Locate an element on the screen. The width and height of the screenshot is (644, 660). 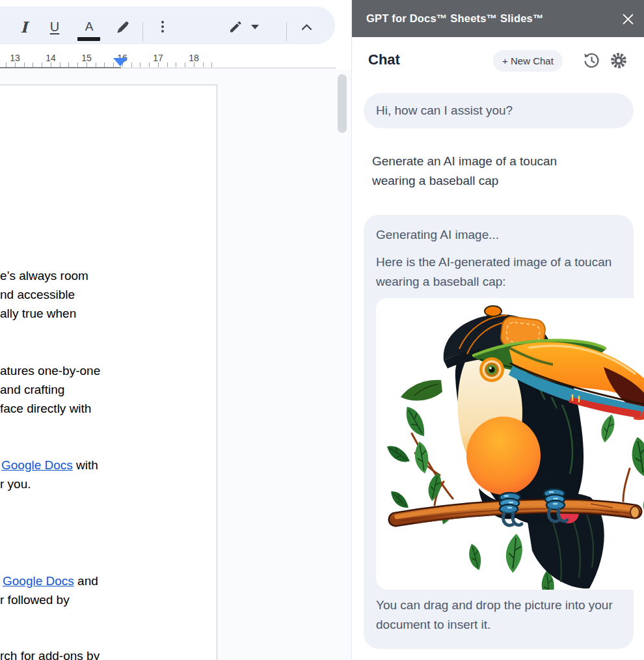
ruler-number: 18 is located at coordinates (194, 58).